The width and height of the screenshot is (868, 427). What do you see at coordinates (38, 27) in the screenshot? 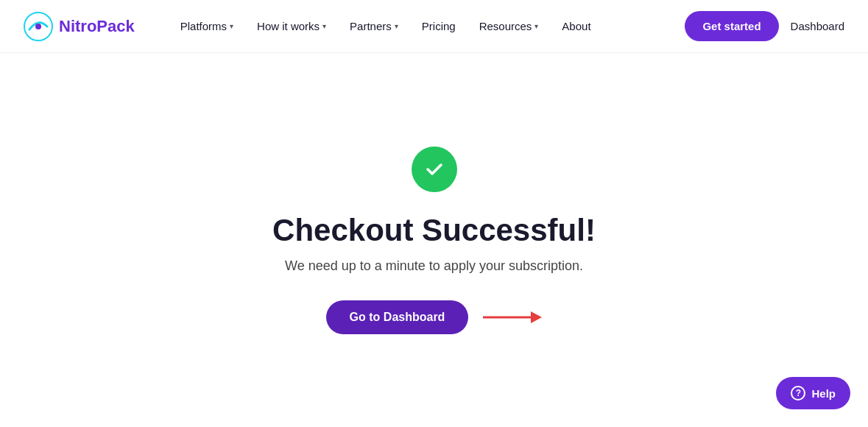
I see `logo-icon` at bounding box center [38, 27].